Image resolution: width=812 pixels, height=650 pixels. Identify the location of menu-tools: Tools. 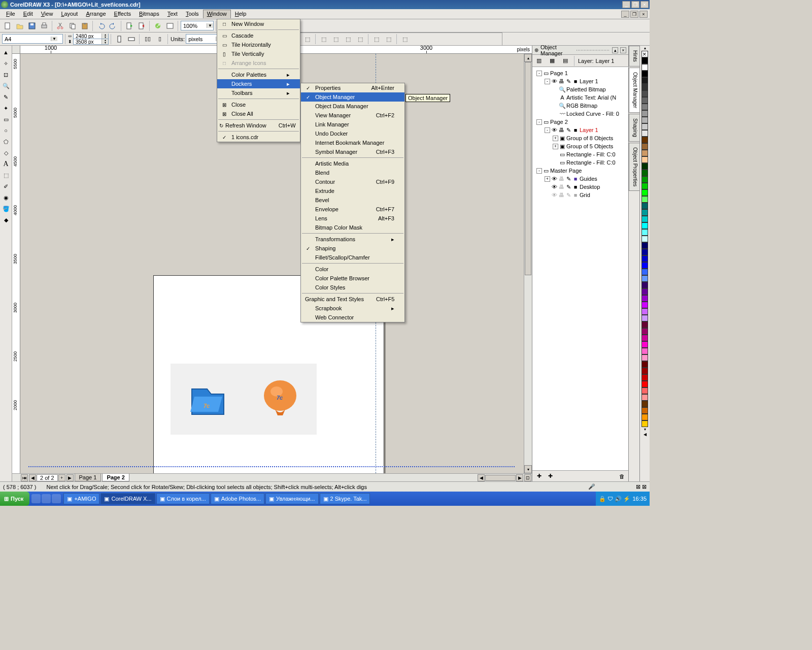
(192, 14).